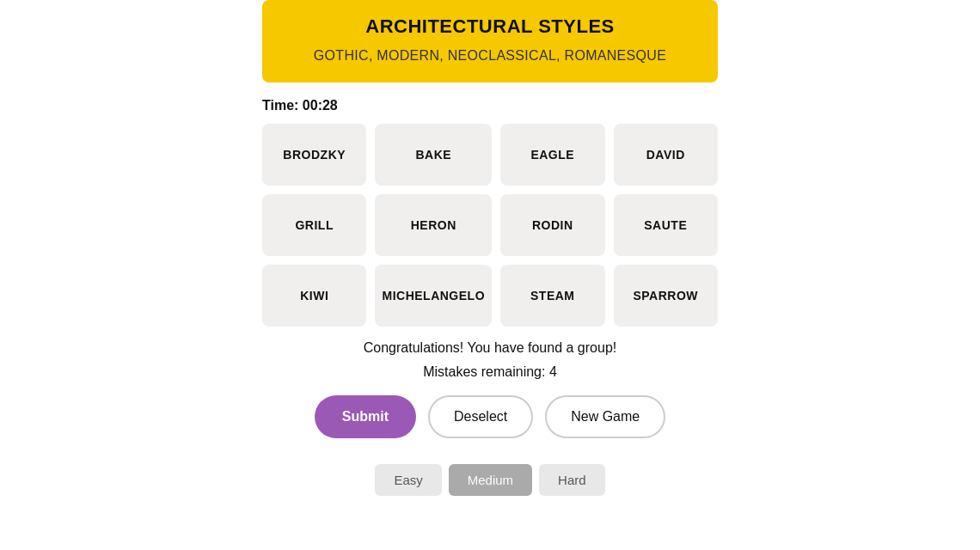 This screenshot has height=550, width=980. I want to click on word-card: EAGLE, so click(552, 155).